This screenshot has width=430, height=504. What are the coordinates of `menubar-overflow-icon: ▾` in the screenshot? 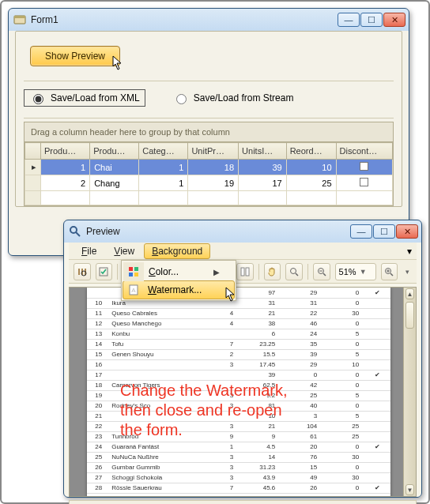 It's located at (409, 251).